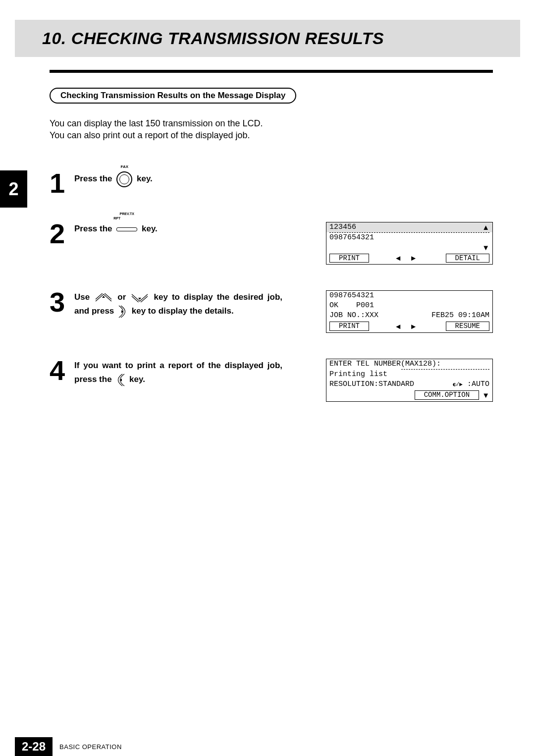 The width and height of the screenshot is (535, 756). I want to click on lcd-row: RESOLUTION:STANDARD ◐/▶ :AUTO, so click(409, 384).